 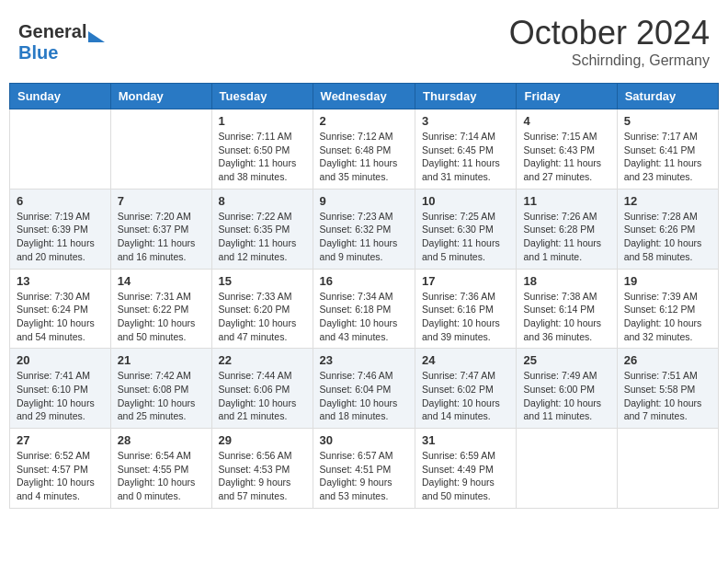 I want to click on day-info: Sunrise: 7:47 AMSunset: 6:02 PMDaylight:…, so click(x=461, y=396).